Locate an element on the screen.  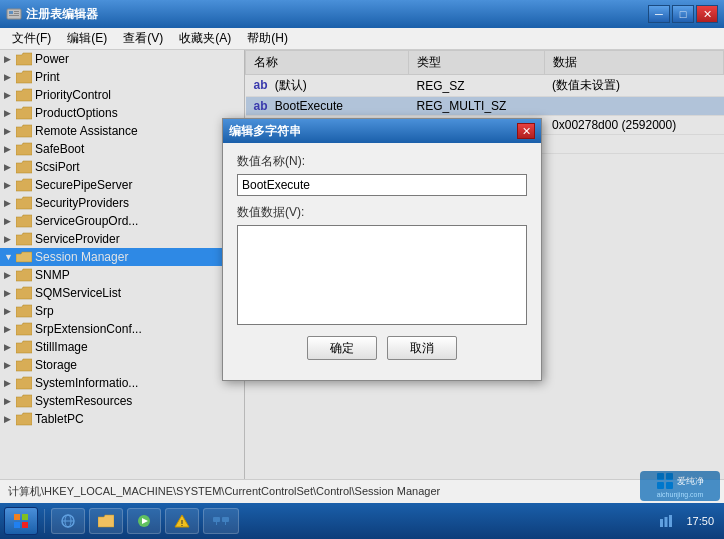
dialog-title-bar: 编辑多字符串 ✕ is located at coordinates (382, 131).